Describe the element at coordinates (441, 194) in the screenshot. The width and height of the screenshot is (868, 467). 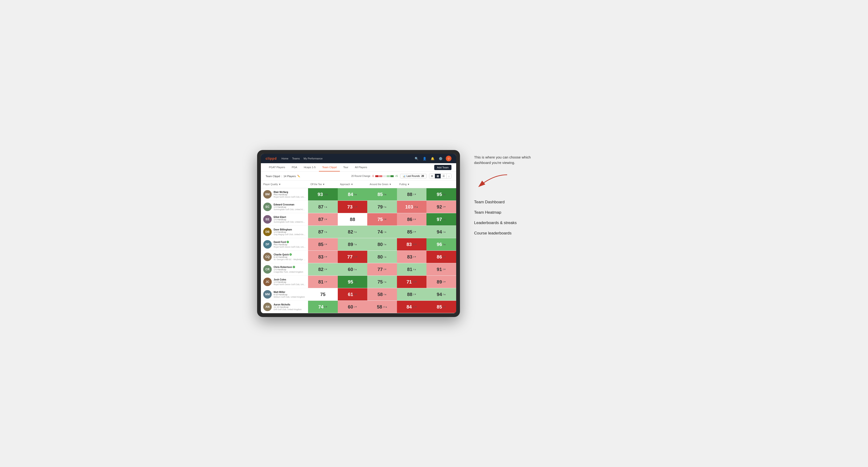
I see `score-cell: 959▲` at that location.